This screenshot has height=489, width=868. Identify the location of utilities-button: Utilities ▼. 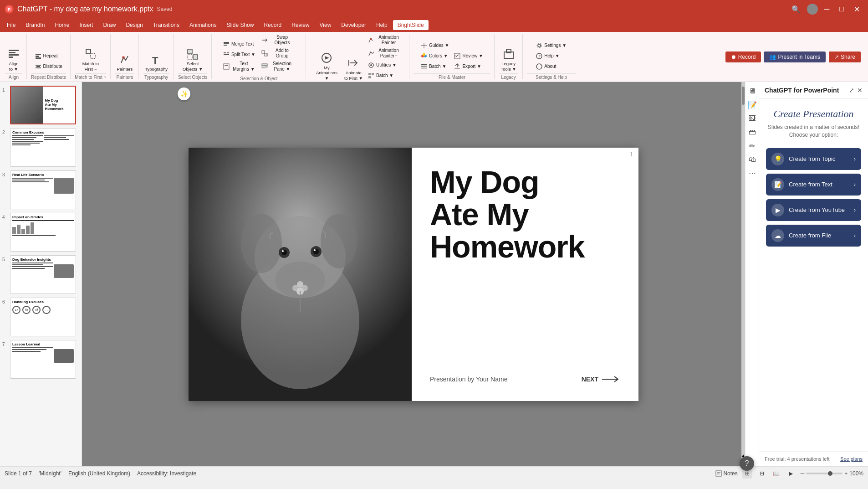
(384, 65).